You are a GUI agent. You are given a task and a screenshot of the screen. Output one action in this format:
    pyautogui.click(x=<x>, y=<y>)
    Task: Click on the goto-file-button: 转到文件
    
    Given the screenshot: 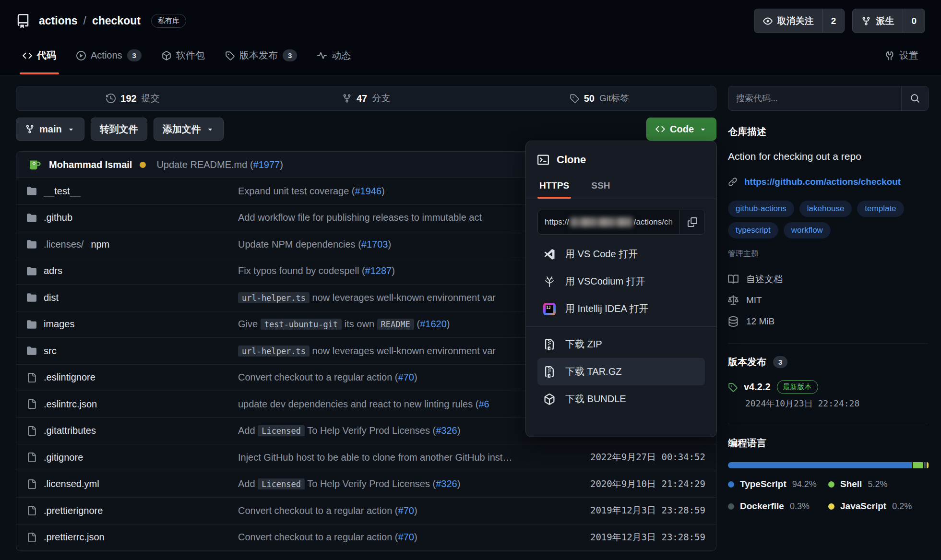 What is the action you would take?
    pyautogui.click(x=119, y=129)
    